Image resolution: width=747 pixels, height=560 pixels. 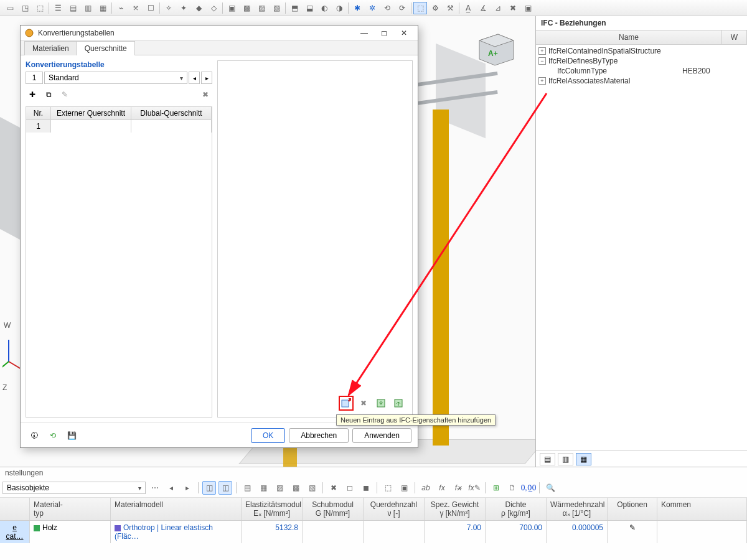 I want to click on ifc-col-name: Name, so click(x=629, y=37).